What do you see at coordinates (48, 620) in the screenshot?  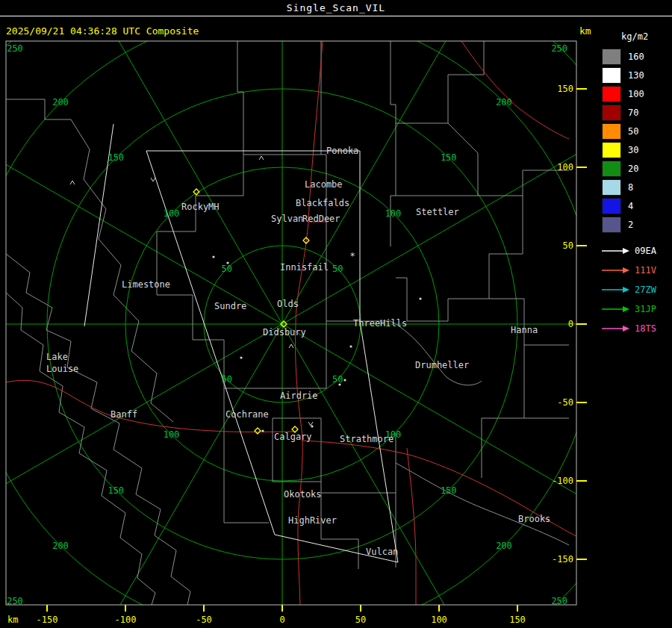 I see `bottom-axis-label: -150` at bounding box center [48, 620].